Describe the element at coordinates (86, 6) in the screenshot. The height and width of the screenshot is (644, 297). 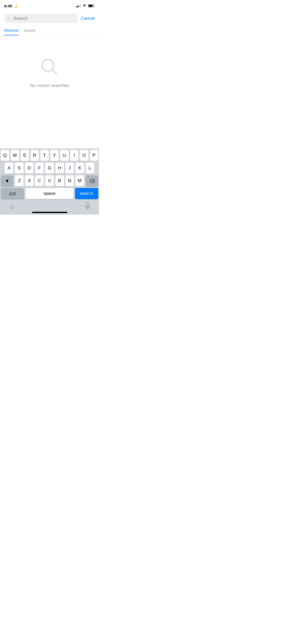
I see `status-icons` at that location.